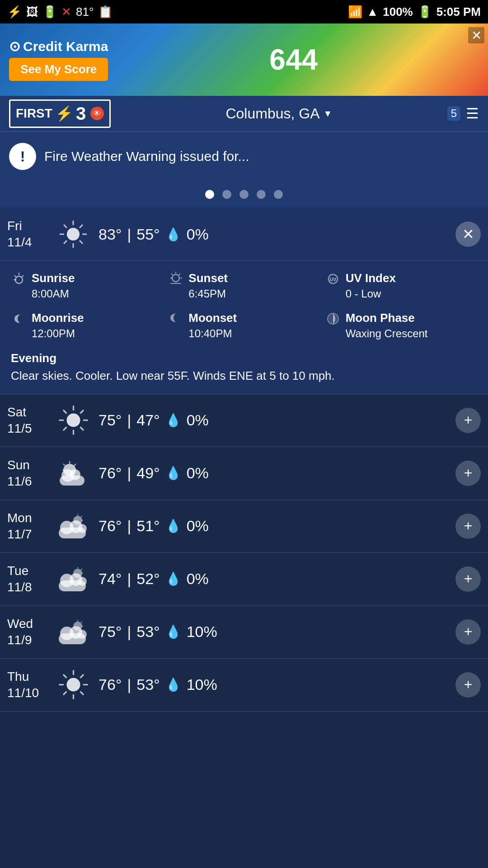 This screenshot has height=868, width=488. I want to click on day-row-fri: Fri 11/4 83° | 55° �, so click(244, 234).